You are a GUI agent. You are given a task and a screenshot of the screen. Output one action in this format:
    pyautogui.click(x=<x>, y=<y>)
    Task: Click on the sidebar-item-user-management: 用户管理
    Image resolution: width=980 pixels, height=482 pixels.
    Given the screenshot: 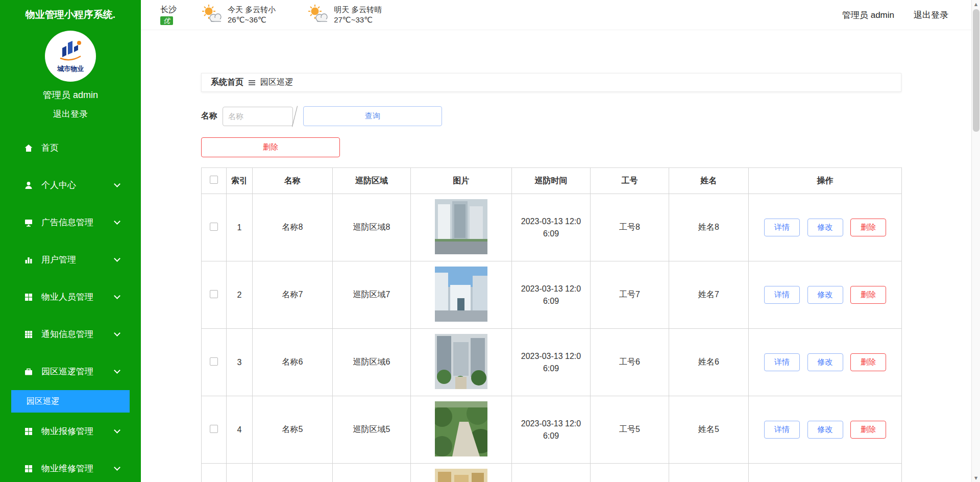 What is the action you would take?
    pyautogui.click(x=70, y=259)
    